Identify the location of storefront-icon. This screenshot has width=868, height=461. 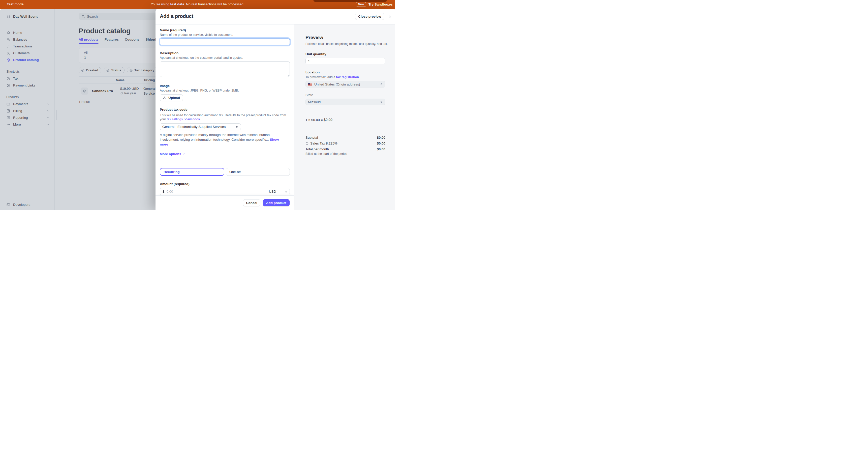
(8, 17).